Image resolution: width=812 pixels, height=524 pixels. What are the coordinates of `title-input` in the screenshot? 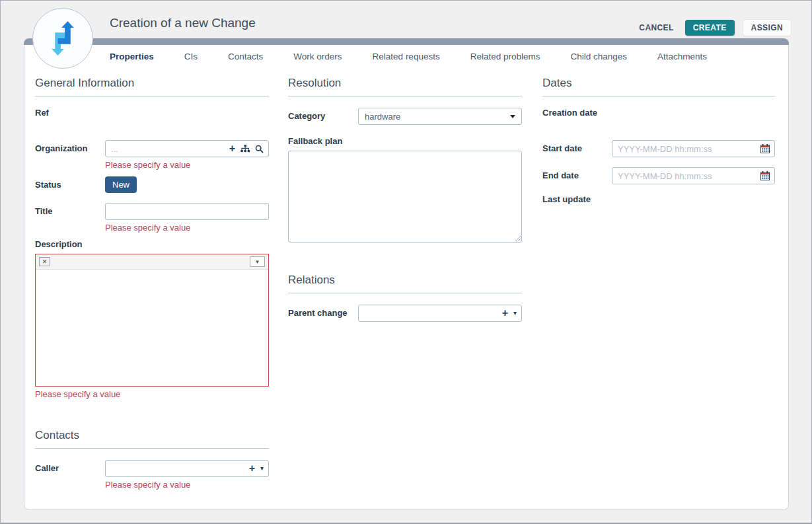 It's located at (187, 211).